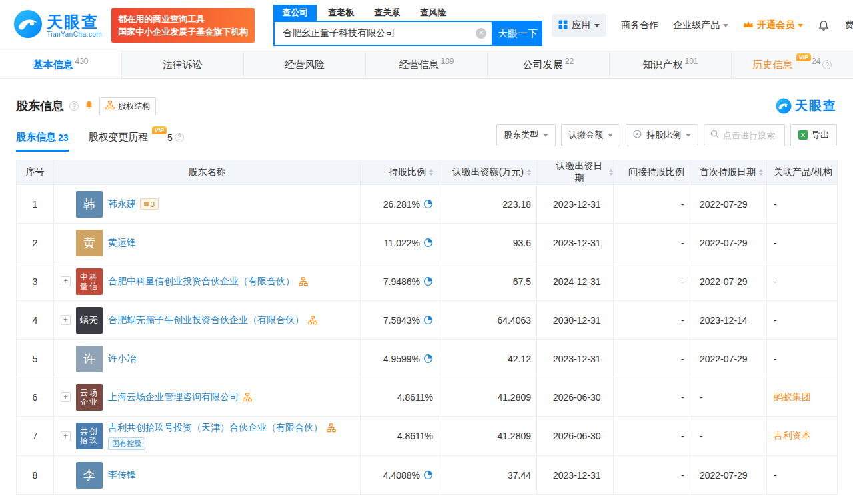 The image size is (853, 504). Describe the element at coordinates (305, 65) in the screenshot. I see `tab-operation-risk: 经营风险` at that location.